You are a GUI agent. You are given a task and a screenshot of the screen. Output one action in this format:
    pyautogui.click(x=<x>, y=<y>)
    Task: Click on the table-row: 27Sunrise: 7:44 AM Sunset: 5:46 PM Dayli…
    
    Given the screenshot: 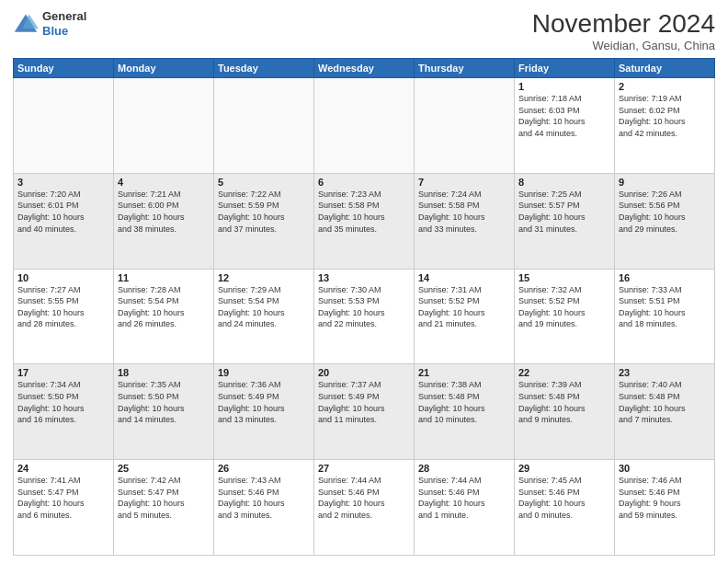 What is the action you would take?
    pyautogui.click(x=364, y=508)
    